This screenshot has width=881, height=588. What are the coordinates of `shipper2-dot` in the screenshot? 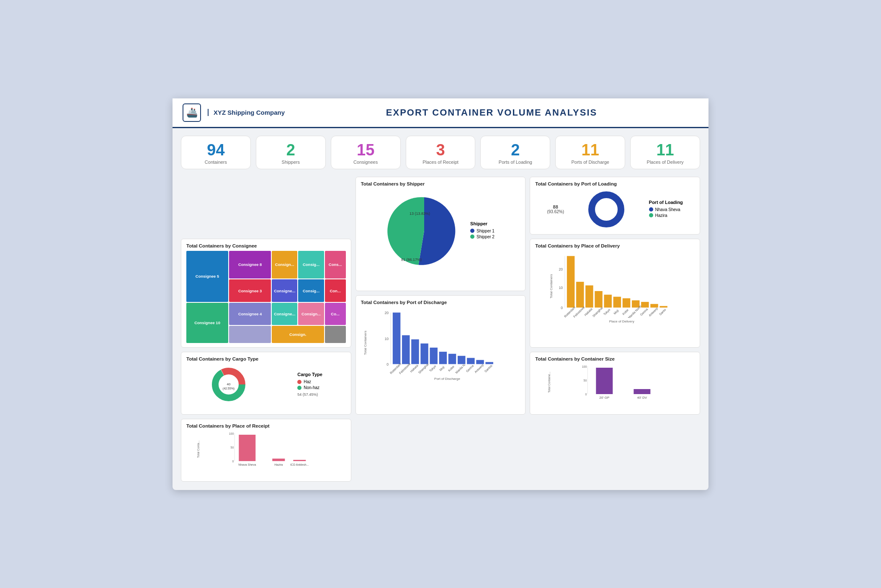 It's located at (472, 237).